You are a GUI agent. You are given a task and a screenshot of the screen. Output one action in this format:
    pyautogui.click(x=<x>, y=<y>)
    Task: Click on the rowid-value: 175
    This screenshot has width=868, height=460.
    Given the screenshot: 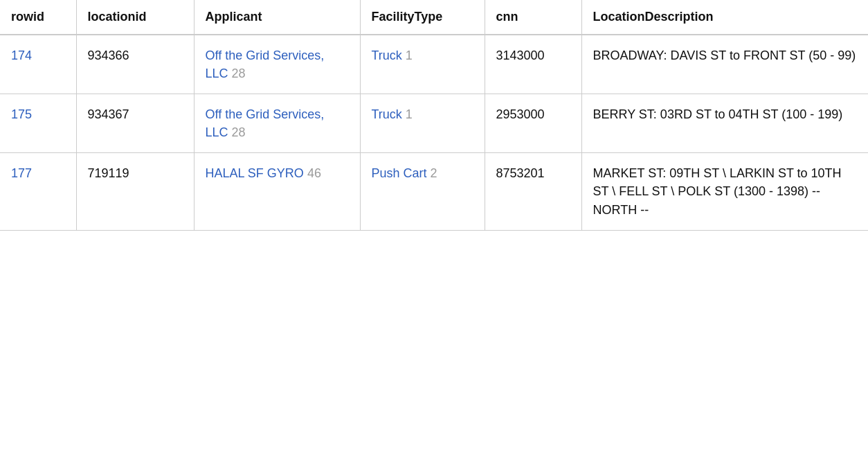 What is the action you would take?
    pyautogui.click(x=21, y=114)
    